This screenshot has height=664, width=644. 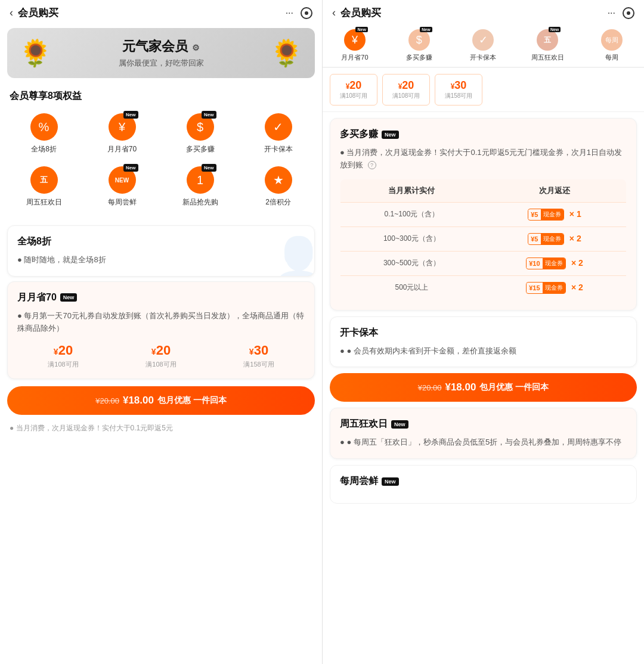 What do you see at coordinates (612, 40) in the screenshot?
I see `tab-icon-wrap: 每周` at bounding box center [612, 40].